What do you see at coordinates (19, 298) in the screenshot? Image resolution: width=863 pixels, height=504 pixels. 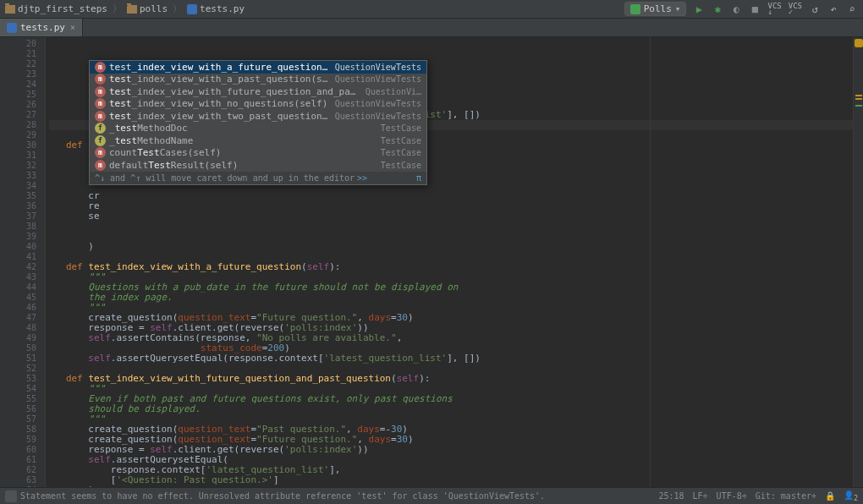 I see `gutter-line-number: 45` at bounding box center [19, 298].